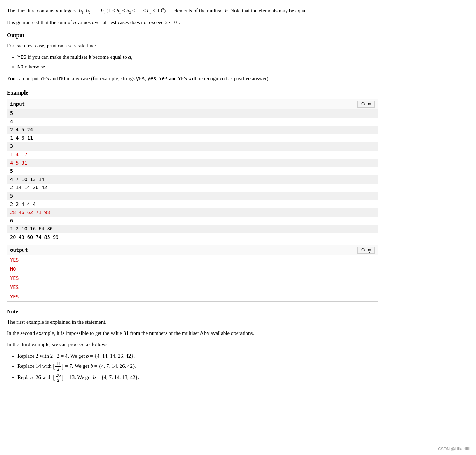  What do you see at coordinates (192, 146) in the screenshot?
I see `input-line-5: 3` at bounding box center [192, 146].